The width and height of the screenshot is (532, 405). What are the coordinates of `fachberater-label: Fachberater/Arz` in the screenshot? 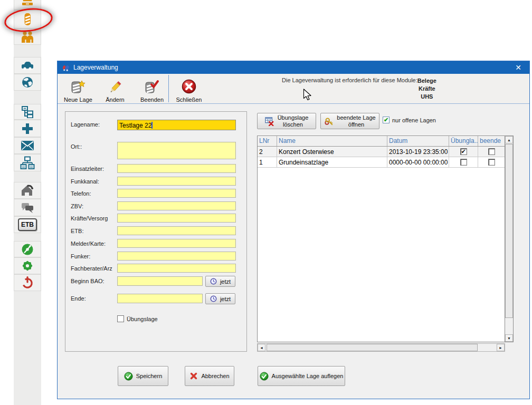 It's located at (92, 268).